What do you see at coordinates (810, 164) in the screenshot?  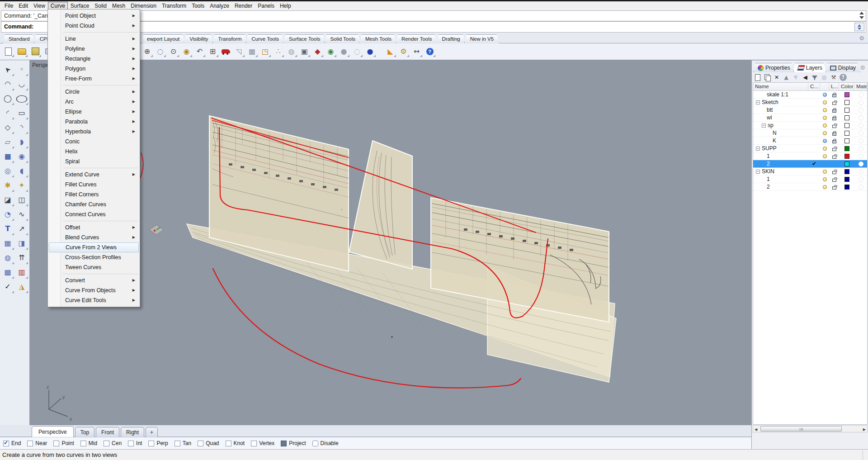 I see `layer-row-2: 2✔` at bounding box center [810, 164].